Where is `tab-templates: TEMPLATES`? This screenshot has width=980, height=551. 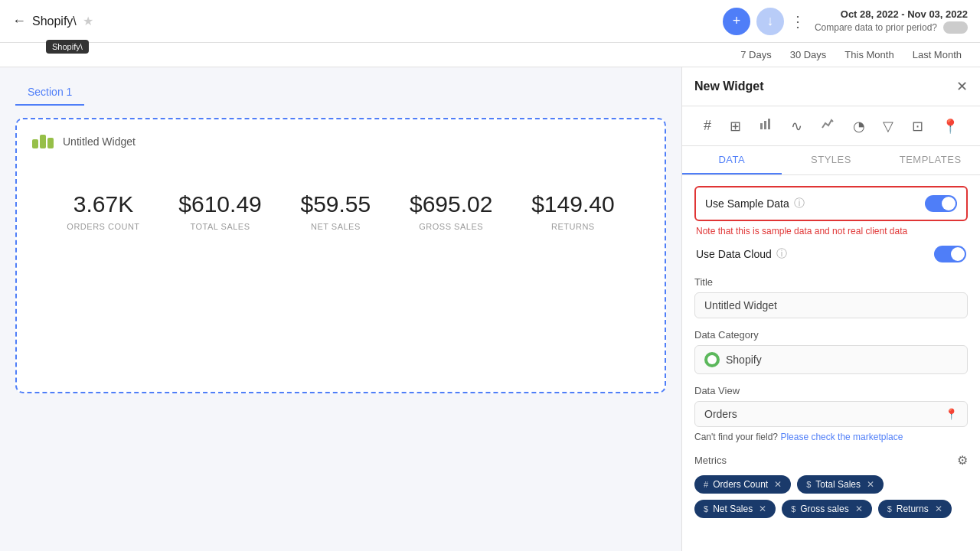
tab-templates: TEMPLATES is located at coordinates (930, 161).